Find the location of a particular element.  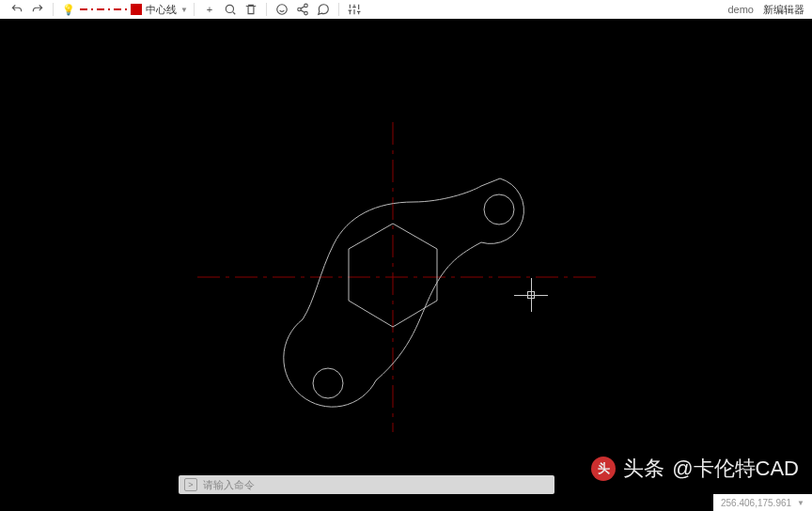

share-button is located at coordinates (303, 9).